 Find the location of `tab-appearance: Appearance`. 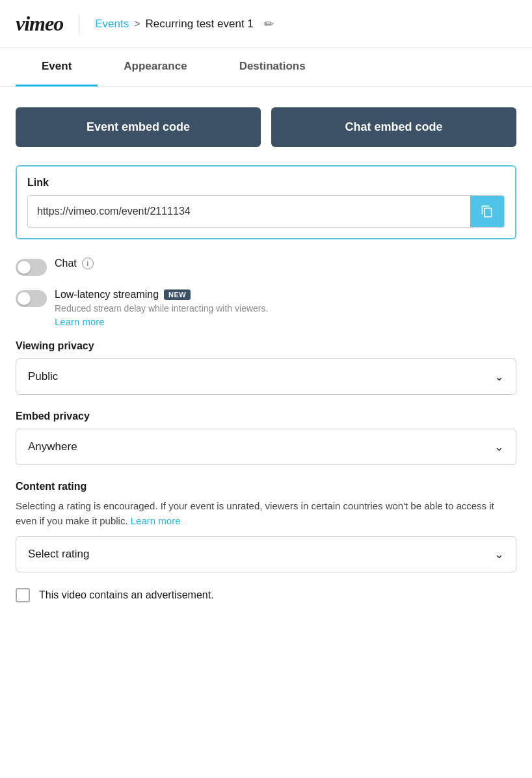

tab-appearance: Appearance is located at coordinates (155, 68).